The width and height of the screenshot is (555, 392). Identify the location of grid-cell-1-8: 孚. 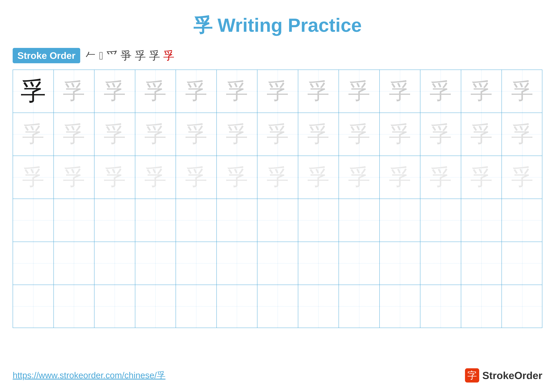
(319, 91).